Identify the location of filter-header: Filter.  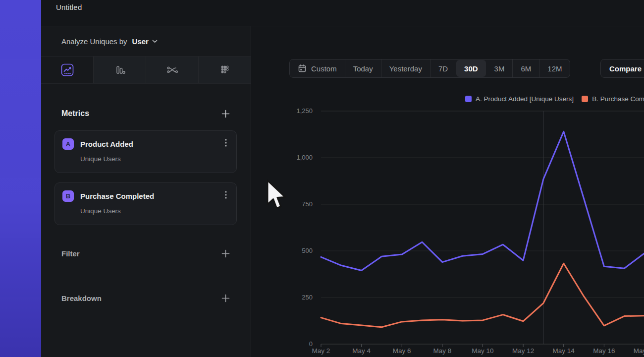
(146, 253).